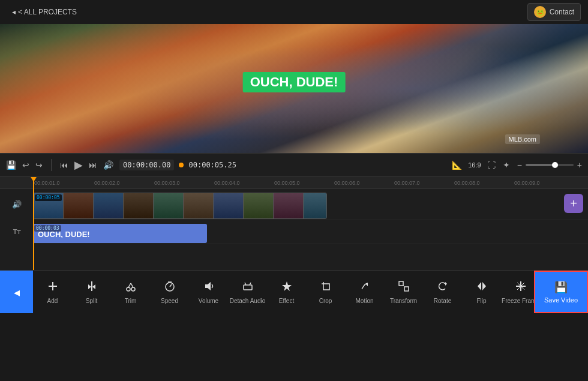  What do you see at coordinates (483, 183) in the screenshot?
I see `ruler-mark: 00:00:08.0` at bounding box center [483, 183].